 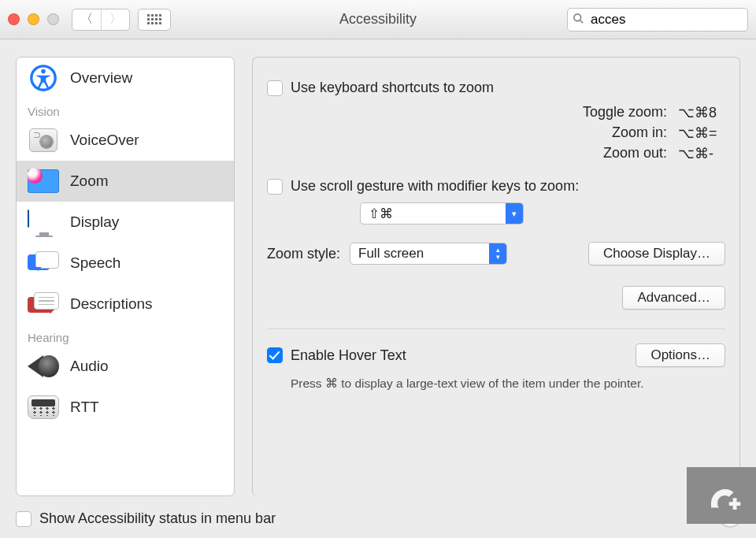 What do you see at coordinates (428, 254) in the screenshot?
I see `zoom-style-dropdown: Full screen ▴▾` at bounding box center [428, 254].